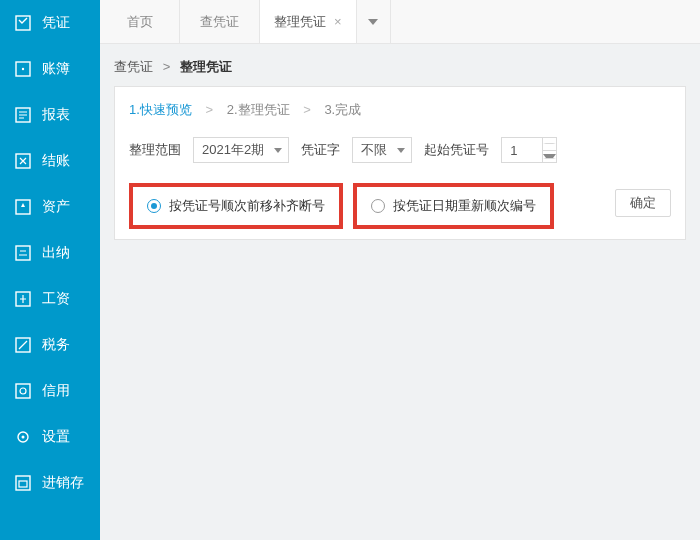 This screenshot has width=700, height=540. I want to click on topbar: 首页 查凭证 整理凭证 ×, so click(400, 22).